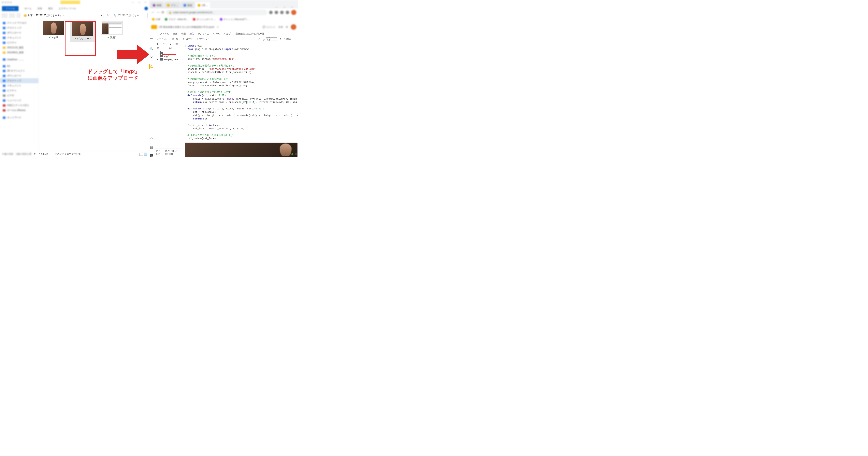 The height and width of the screenshot is (456, 868). What do you see at coordinates (112, 28) in the screenshot?
I see `thumbnail-doc` at bounding box center [112, 28].